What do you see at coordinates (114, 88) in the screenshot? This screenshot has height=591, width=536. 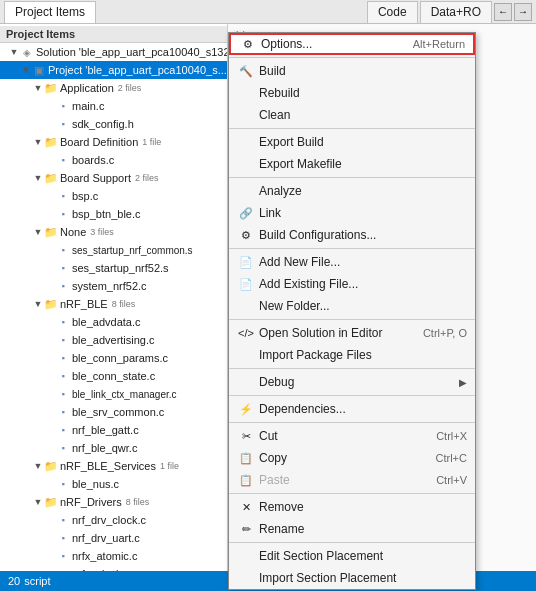 I see `group-application: ▼ 📁 Application 2 files` at bounding box center [114, 88].